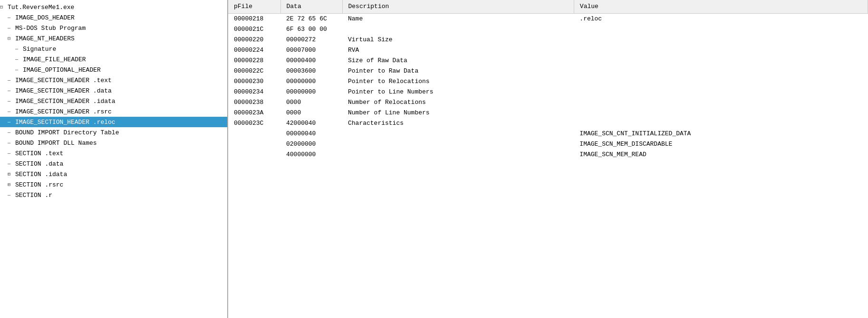  What do you see at coordinates (114, 80) in the screenshot?
I see `tree-item-section-text: —IMAGE_SECTION_HEADER .text` at bounding box center [114, 80].